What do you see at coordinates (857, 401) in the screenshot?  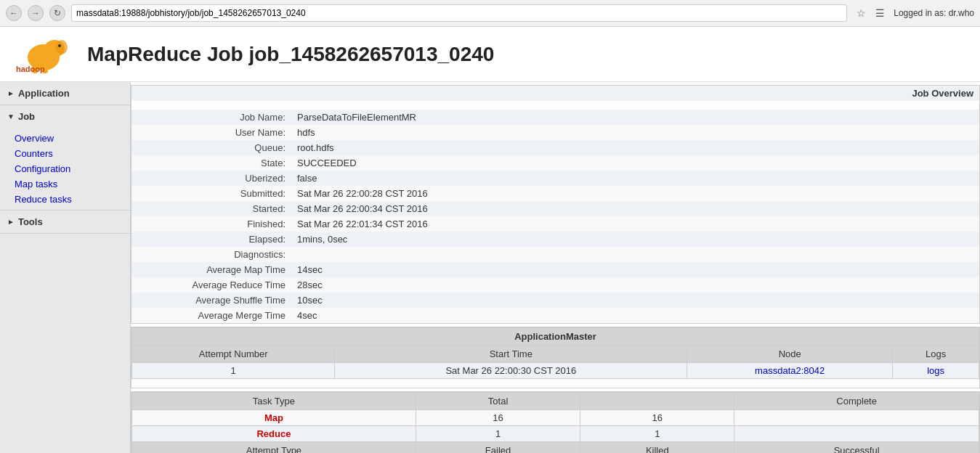 I see `th-complete: Complete` at bounding box center [857, 401].